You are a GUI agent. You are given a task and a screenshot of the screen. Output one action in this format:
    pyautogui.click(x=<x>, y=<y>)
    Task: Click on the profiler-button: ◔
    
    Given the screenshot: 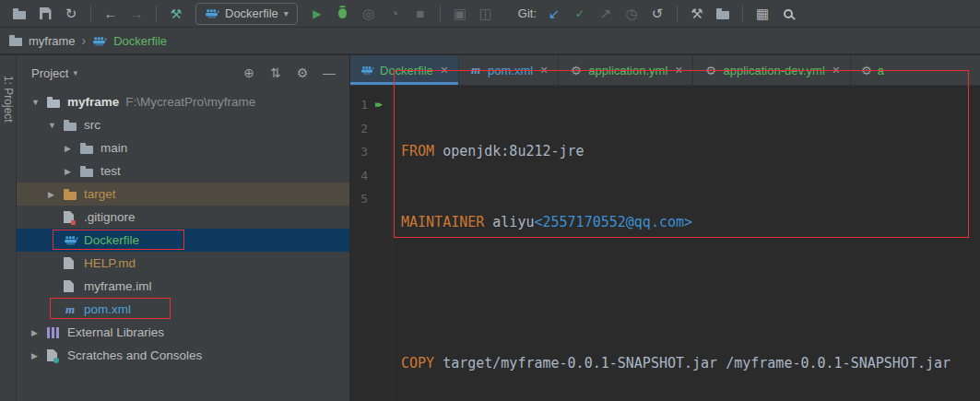 What is the action you would take?
    pyautogui.click(x=395, y=14)
    